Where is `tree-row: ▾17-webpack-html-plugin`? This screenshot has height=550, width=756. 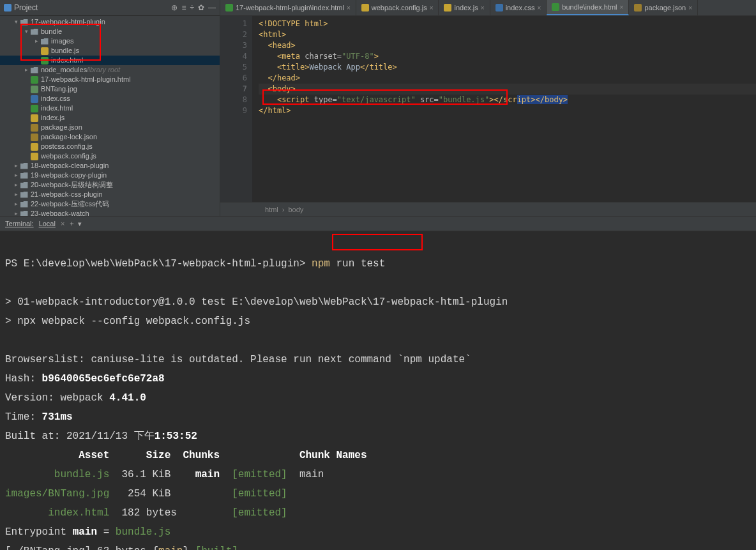 tree-row: ▾17-webpack-html-plugin is located at coordinates (110, 22).